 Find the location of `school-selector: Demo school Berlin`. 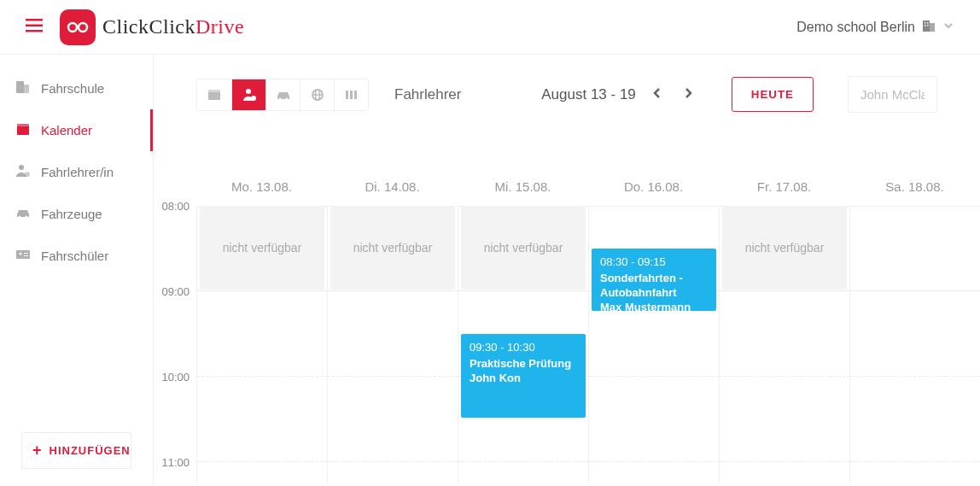

school-selector: Demo school Berlin is located at coordinates (876, 27).